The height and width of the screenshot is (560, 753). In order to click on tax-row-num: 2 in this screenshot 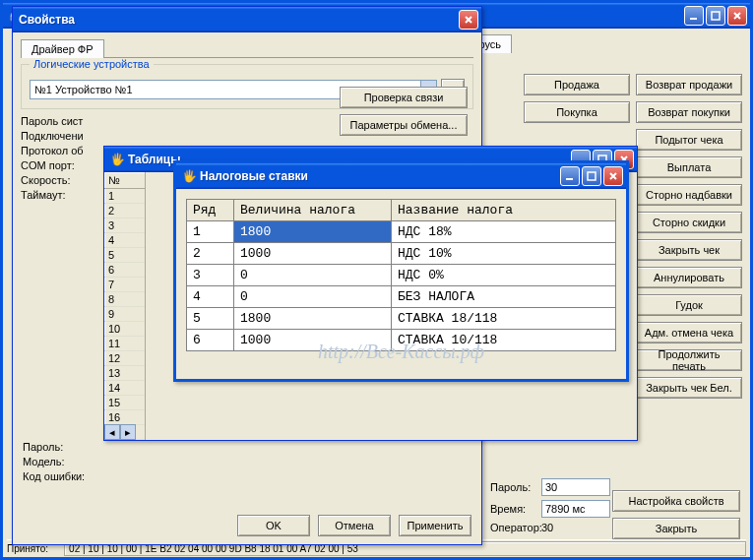, I will do `click(211, 254)`.